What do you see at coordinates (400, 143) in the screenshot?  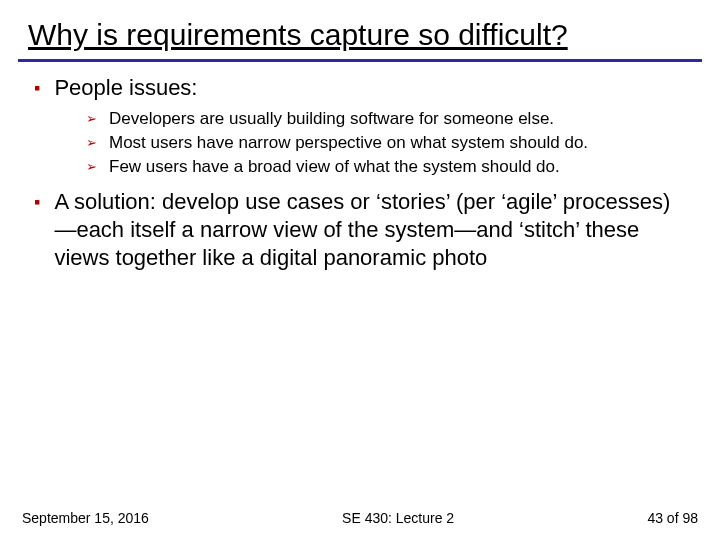 I see `sub-bullet-text: Most users have narrow perspective on wh…` at bounding box center [400, 143].